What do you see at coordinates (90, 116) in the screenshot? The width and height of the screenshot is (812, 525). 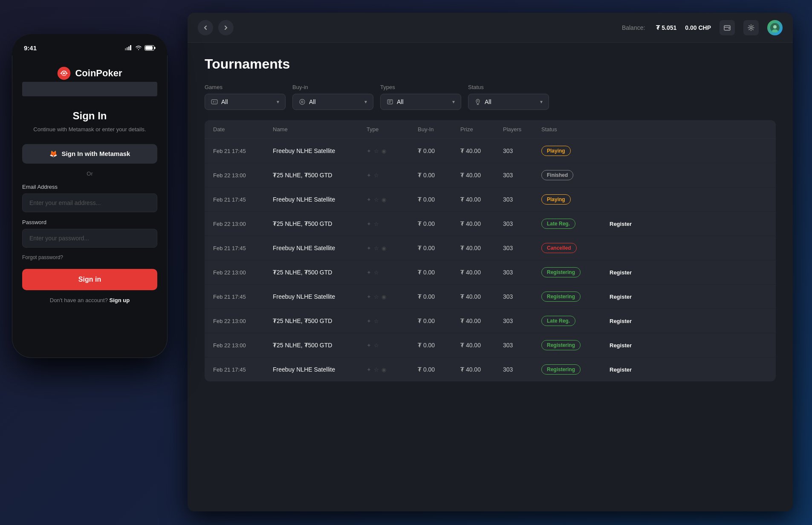 I see `signin-title: Sign In` at bounding box center [90, 116].